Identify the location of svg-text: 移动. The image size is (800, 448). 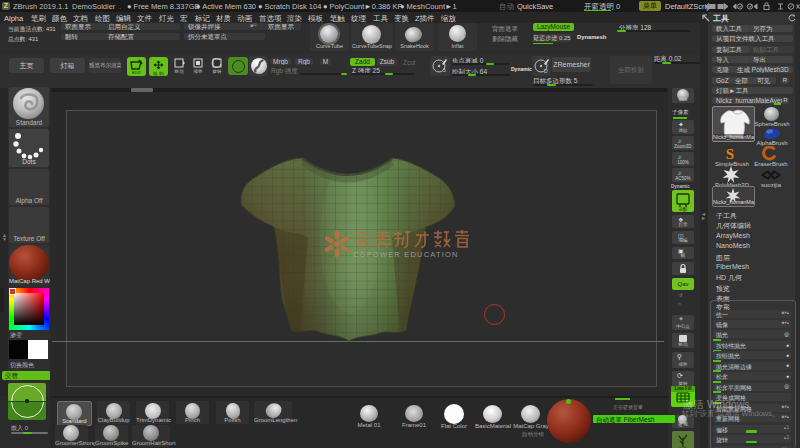
(180, 72).